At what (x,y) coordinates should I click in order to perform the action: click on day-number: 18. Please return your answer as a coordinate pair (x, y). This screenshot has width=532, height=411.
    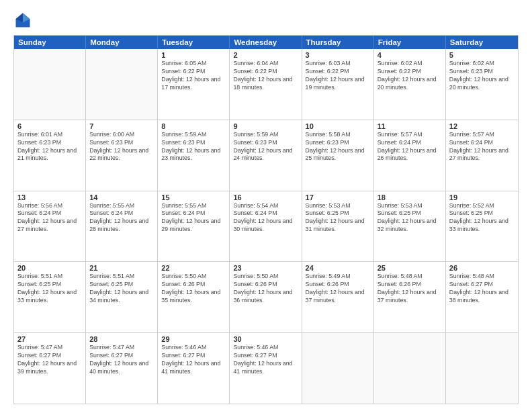
    Looking at the image, I should click on (410, 197).